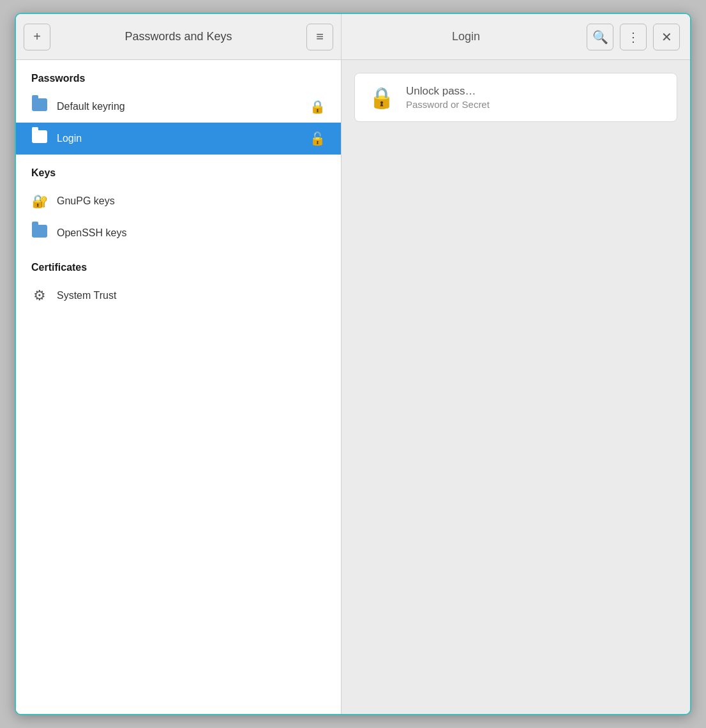 Image resolution: width=706 pixels, height=728 pixels. What do you see at coordinates (179, 264) in the screenshot?
I see `certificates-section-header: Certificates` at bounding box center [179, 264].